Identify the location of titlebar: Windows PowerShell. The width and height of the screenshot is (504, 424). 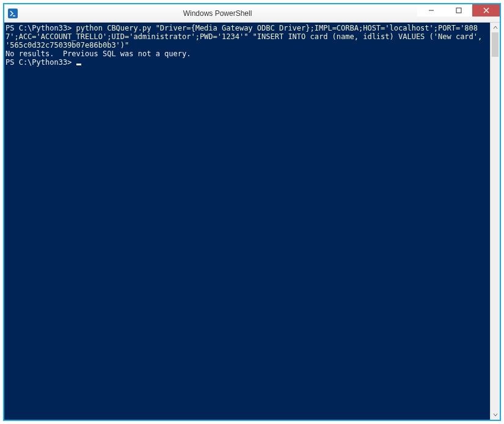
(252, 13).